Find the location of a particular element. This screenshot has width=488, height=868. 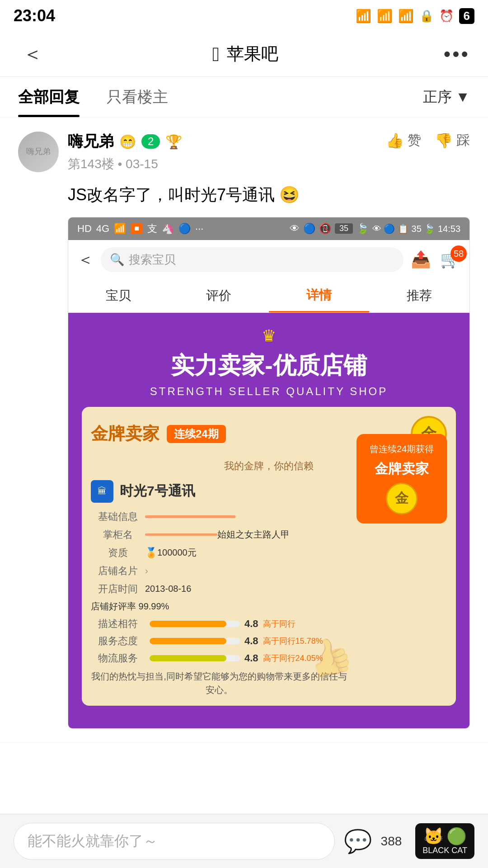

filter-tab-bar: 全部回复 只看楼主 正序 ▼ is located at coordinates (244, 97).